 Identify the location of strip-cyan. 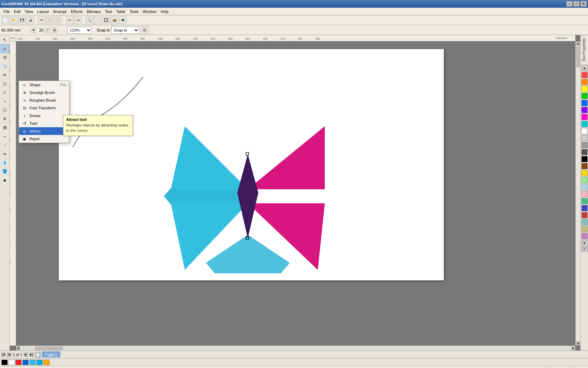
(33, 362).